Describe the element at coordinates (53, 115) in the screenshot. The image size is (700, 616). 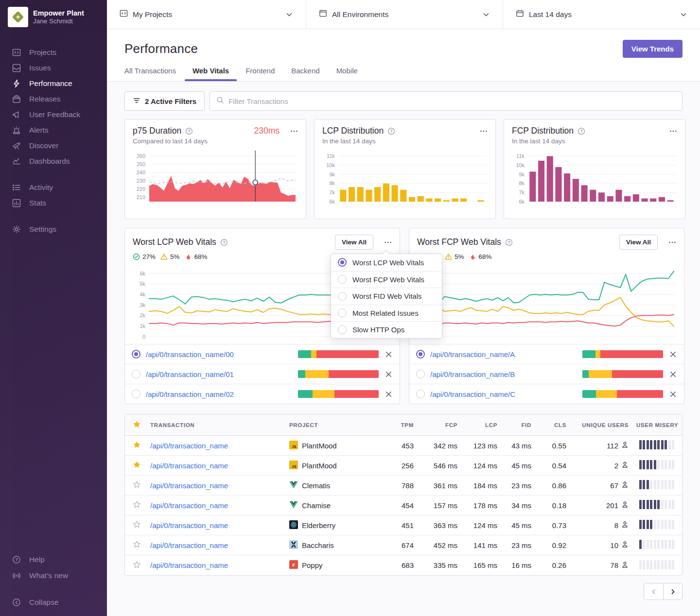
I see `sidebar-item-user-feedback: User Feedback` at that location.